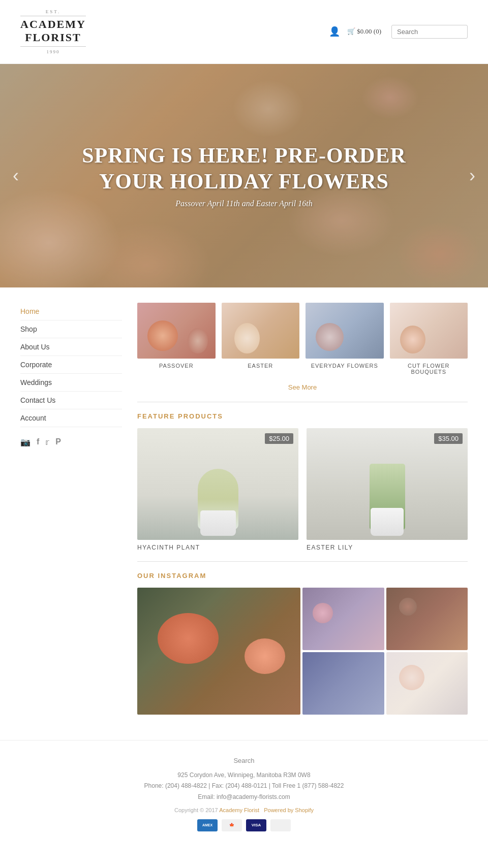  Describe the element at coordinates (219, 651) in the screenshot. I see `instagram-item-large` at that location.